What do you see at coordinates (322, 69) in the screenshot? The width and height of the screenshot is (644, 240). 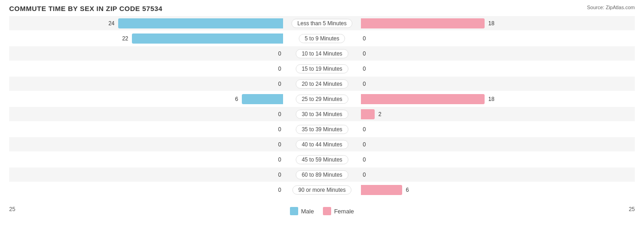 I see `row-label: 15 to 19 Minutes` at bounding box center [322, 69].